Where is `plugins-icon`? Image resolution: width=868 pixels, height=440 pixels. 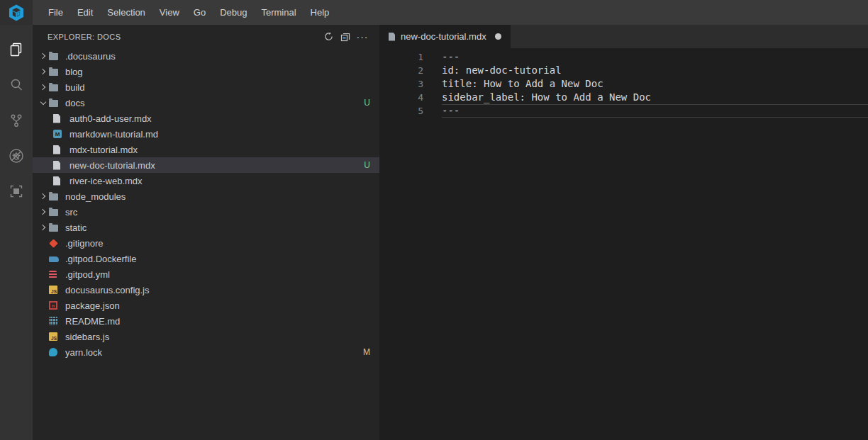
plugins-icon is located at coordinates (16, 191).